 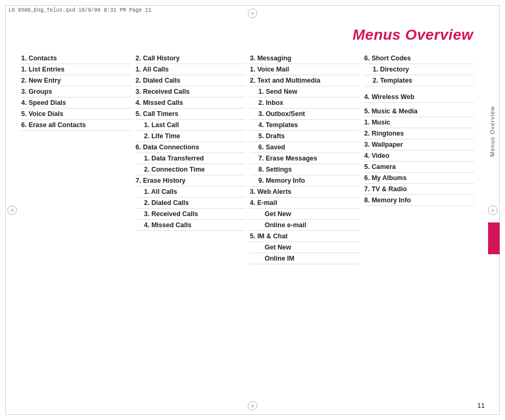 What do you see at coordinates (305, 114) in the screenshot?
I see `item-outbox-sent: 3. Outbox/Sent` at bounding box center [305, 114].